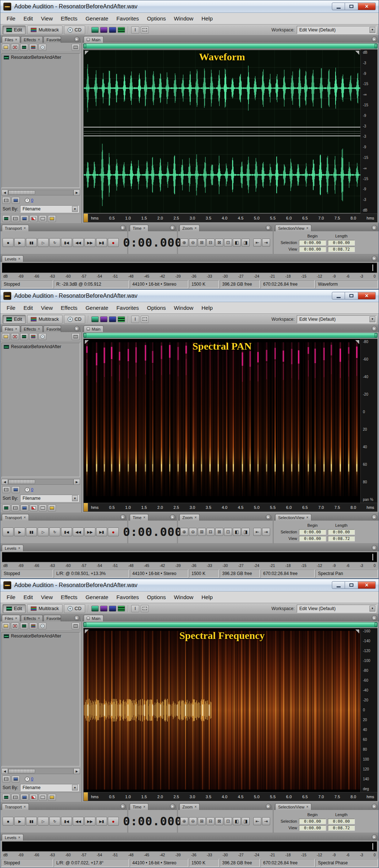  What do you see at coordinates (85, 46) in the screenshot?
I see `range-bar-left-handle` at bounding box center [85, 46].